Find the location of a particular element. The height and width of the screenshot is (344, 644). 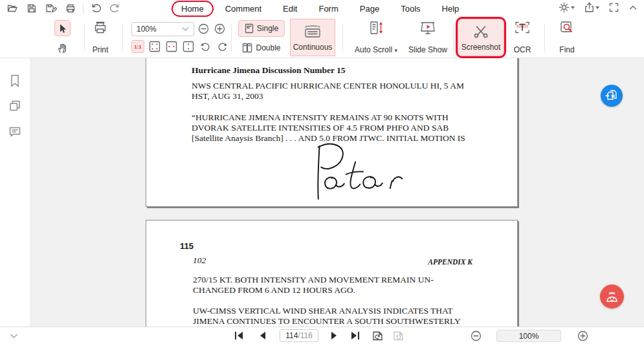

continuous-view-icon is located at coordinates (313, 32).